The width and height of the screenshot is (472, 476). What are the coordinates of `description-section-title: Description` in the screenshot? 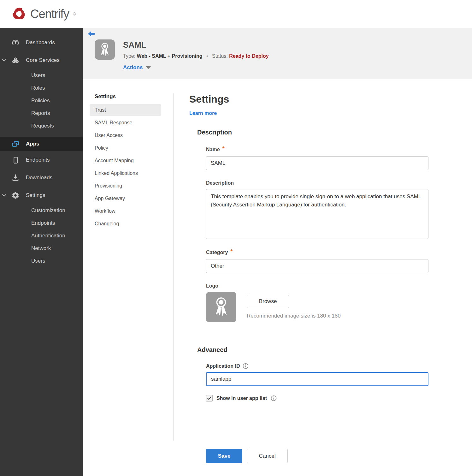 It's located at (309, 133).